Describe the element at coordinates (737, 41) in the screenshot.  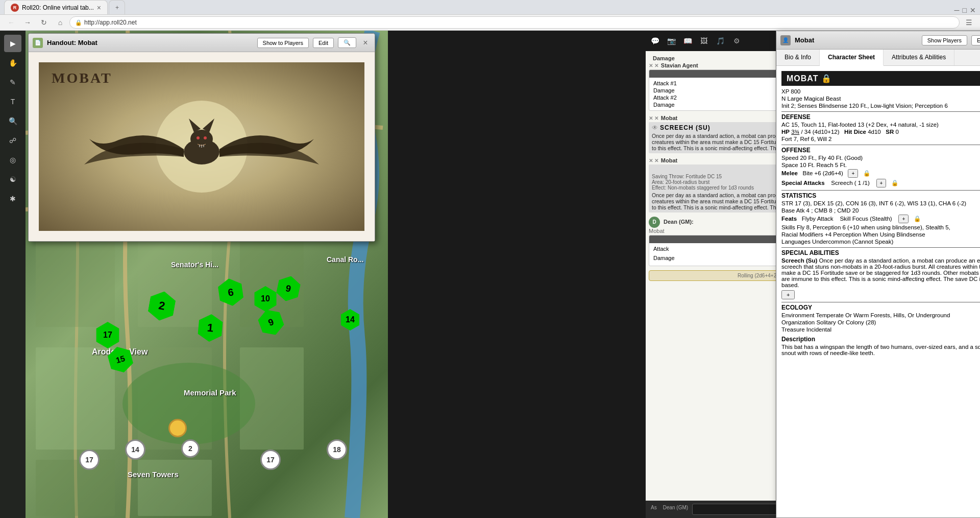
I see `settings-tab: ⚙` at that location.